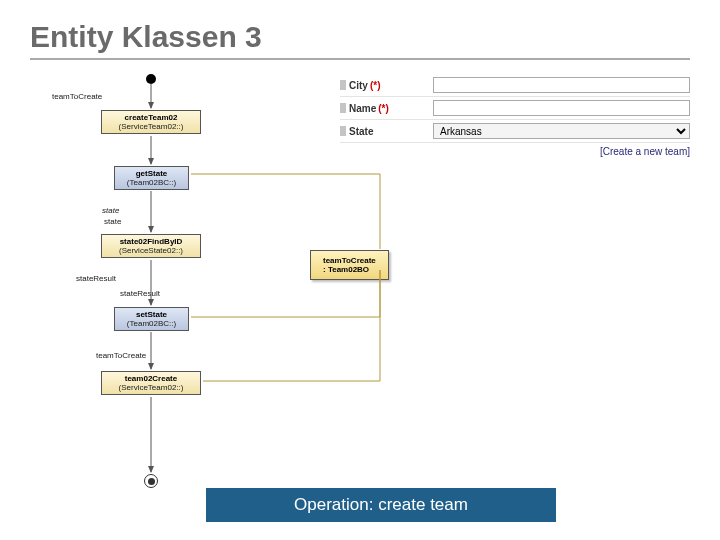 The image size is (720, 540). I want to click on label-stateresult2: stateResult, so click(140, 294).